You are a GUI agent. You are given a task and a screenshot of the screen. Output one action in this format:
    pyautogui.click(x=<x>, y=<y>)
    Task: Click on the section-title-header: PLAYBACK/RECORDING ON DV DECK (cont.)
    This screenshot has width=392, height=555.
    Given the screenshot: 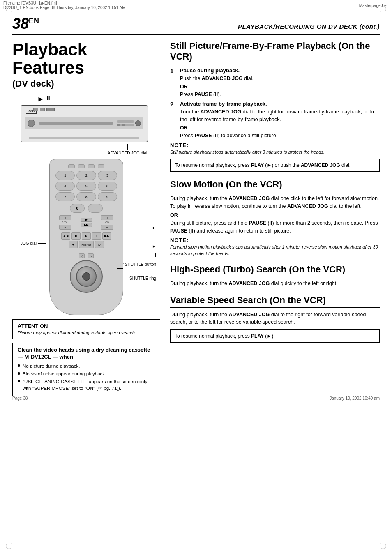 What is the action you would take?
    pyautogui.click(x=309, y=26)
    